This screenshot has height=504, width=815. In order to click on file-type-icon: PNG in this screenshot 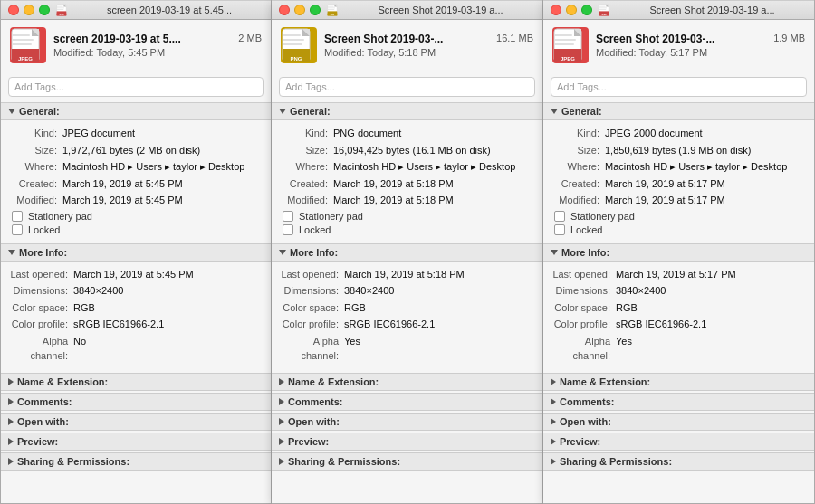, I will do `click(333, 10)`.